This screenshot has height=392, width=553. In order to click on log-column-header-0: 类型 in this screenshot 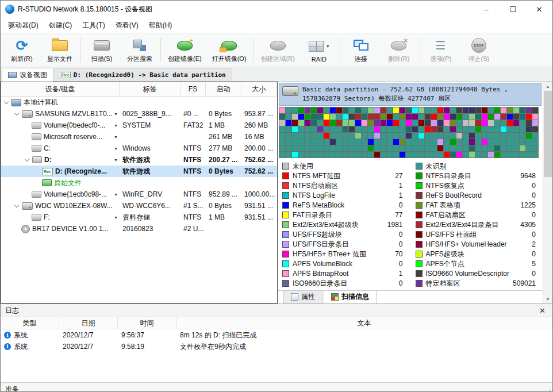, I will do `click(30, 323)`.